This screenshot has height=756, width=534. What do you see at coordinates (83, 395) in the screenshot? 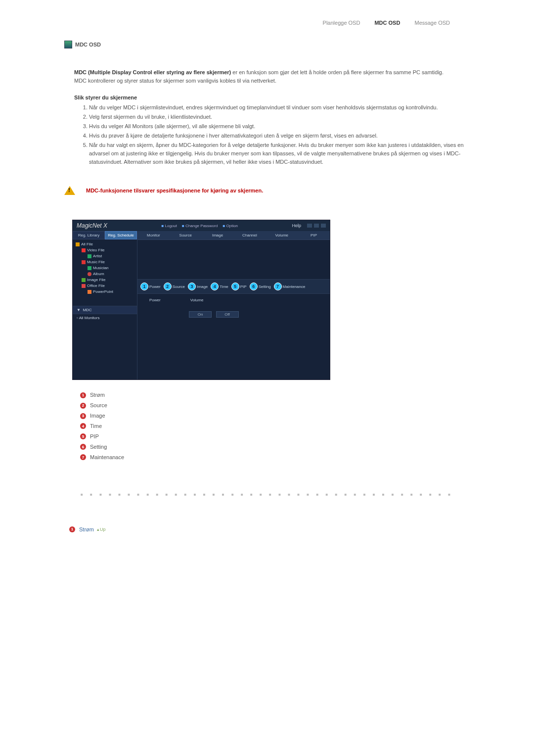
I see `bullet-1-icon: 1` at bounding box center [83, 395].